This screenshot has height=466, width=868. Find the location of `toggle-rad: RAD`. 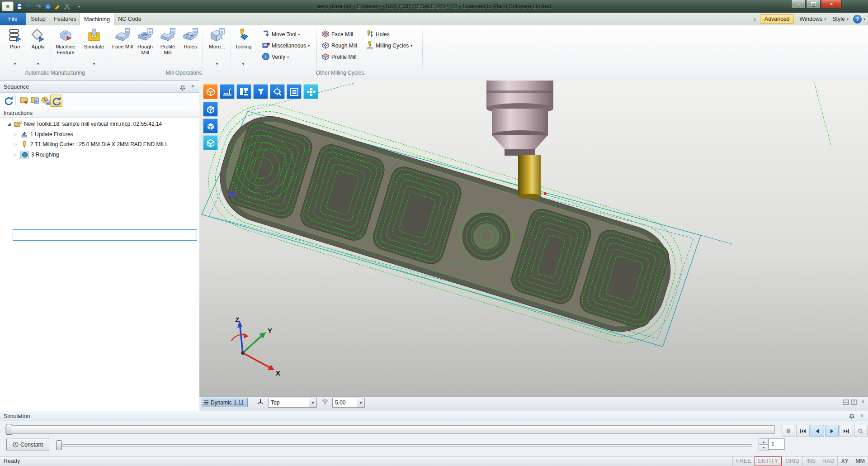

toggle-rad: RAD is located at coordinates (828, 461).